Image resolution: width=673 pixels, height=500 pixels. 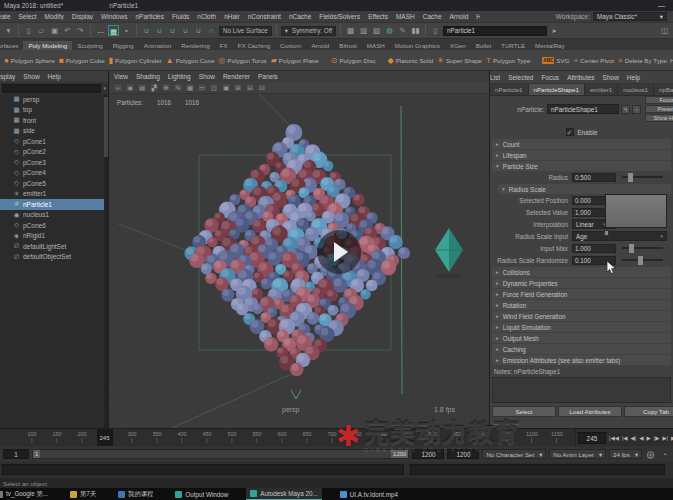 What do you see at coordinates (136, 60) in the screenshot?
I see `shelf-button-polygon-cylinder: ▮Polygon Cylinder` at bounding box center [136, 60].